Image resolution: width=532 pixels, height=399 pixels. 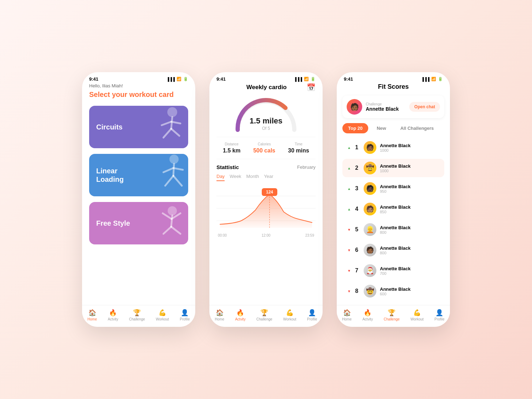 I want to click on user-avatar: 🎅, so click(x=370, y=271).